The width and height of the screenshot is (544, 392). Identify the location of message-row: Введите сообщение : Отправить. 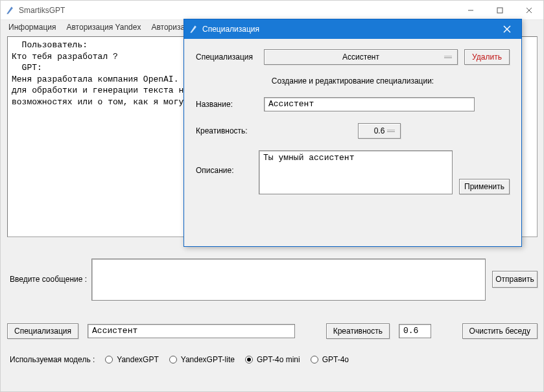
(272, 279).